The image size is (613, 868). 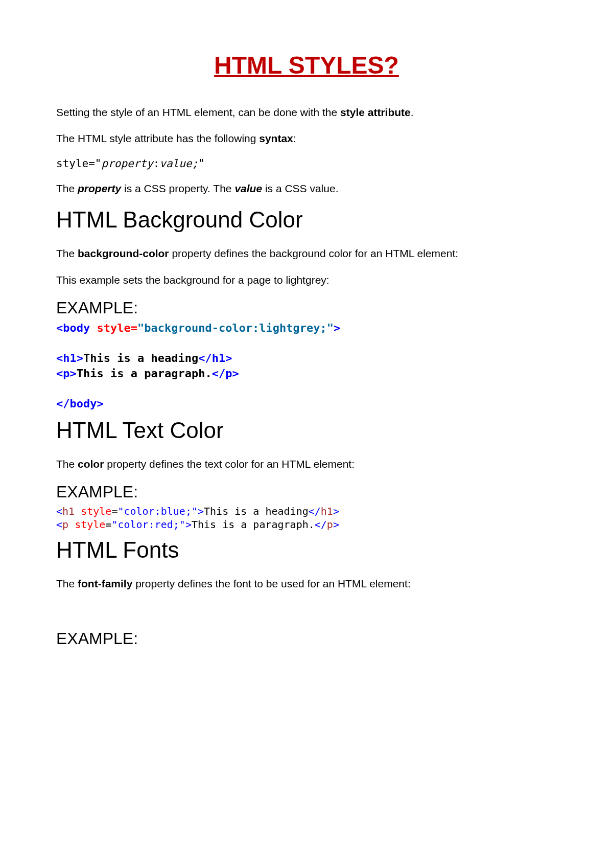 What do you see at coordinates (306, 308) in the screenshot?
I see `example-label-1: EXAMPLE:` at bounding box center [306, 308].